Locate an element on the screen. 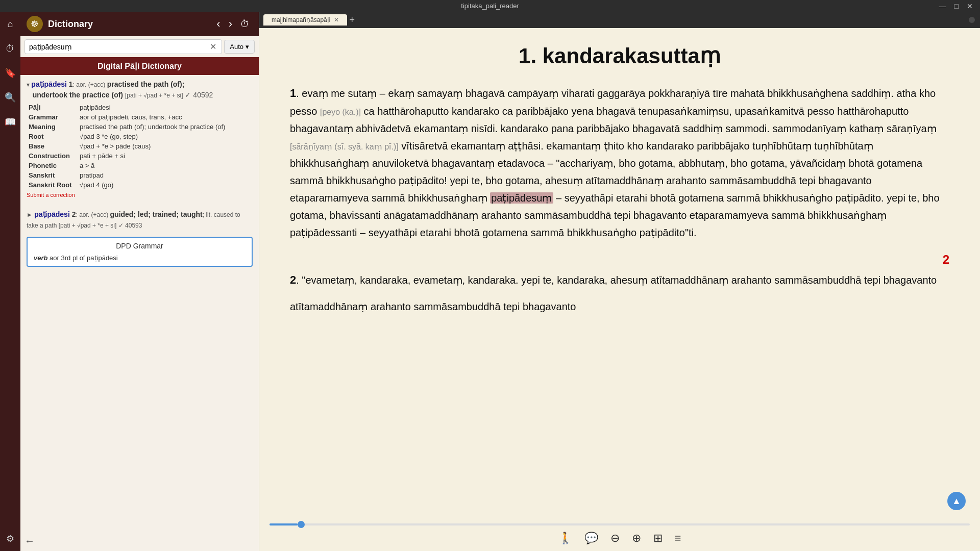 The image size is (980, 551). chapter-title: 1. kandarakasuttaṃ is located at coordinates (620, 56).